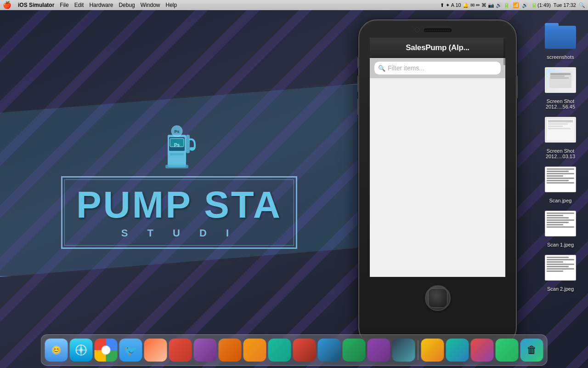 This screenshot has width=588, height=368. Describe the element at coordinates (560, 183) in the screenshot. I see `desktop-icon-scan: Scan.jpeg` at that location.